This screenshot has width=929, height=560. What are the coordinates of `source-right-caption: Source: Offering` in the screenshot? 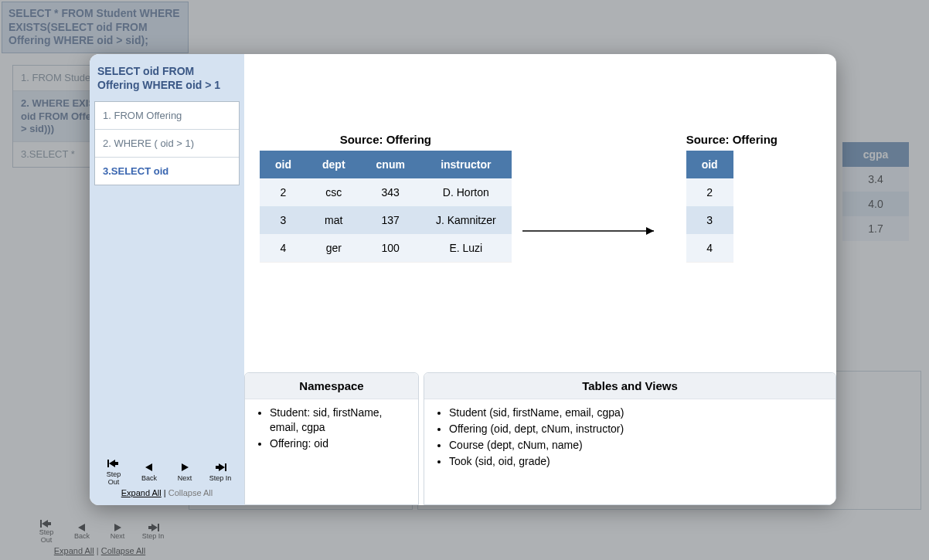 It's located at (732, 139).